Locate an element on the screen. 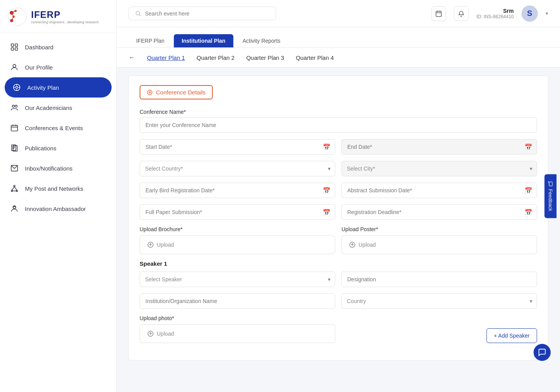 Image resolution: width=560 pixels, height=392 pixels. upload-brochure-col: Upload Brochure* Upload is located at coordinates (237, 240).